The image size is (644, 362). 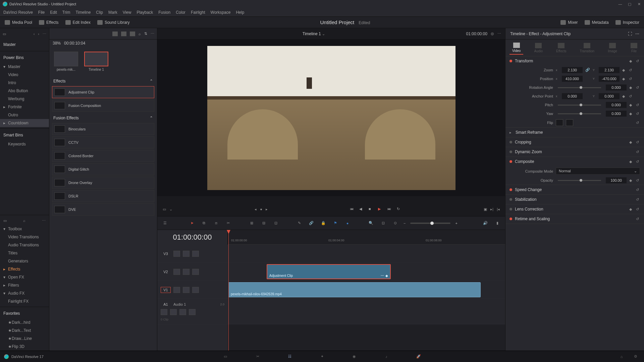 I want to click on track-header-a1: A1 Audio 1 2.0 0 Clip, so click(x=193, y=312).